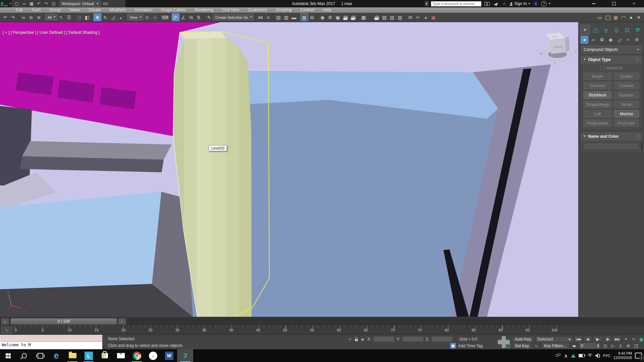 The width and height of the screenshot is (644, 362). I want to click on render-production-icon: ☕, so click(345, 17).